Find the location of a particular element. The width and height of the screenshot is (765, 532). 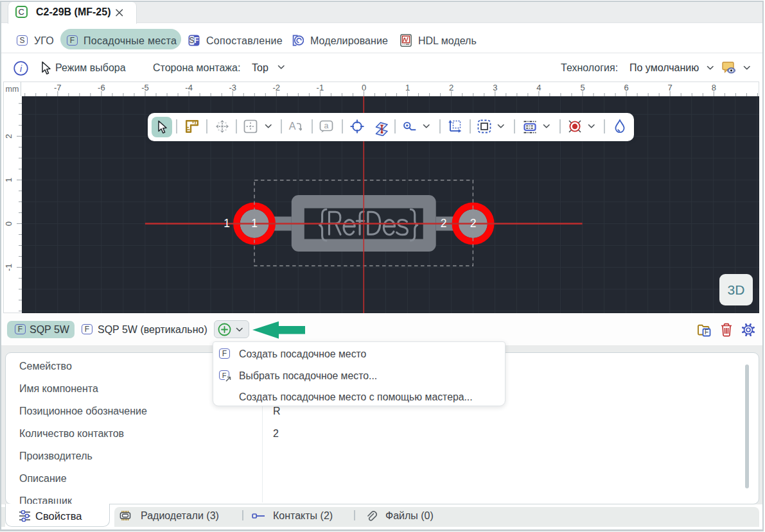

svg-text: -7 is located at coordinates (58, 87).